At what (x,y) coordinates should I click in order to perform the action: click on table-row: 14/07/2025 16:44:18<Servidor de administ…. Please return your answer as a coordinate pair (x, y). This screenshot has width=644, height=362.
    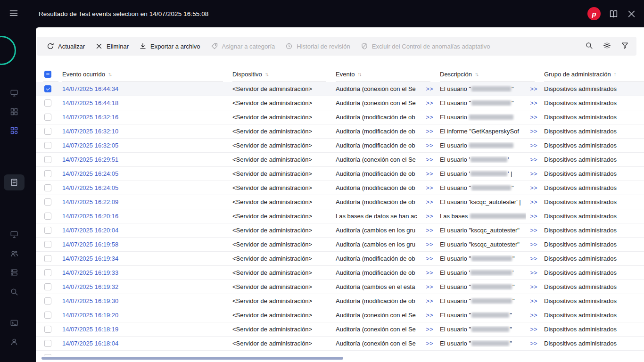
    Looking at the image, I should click on (340, 103).